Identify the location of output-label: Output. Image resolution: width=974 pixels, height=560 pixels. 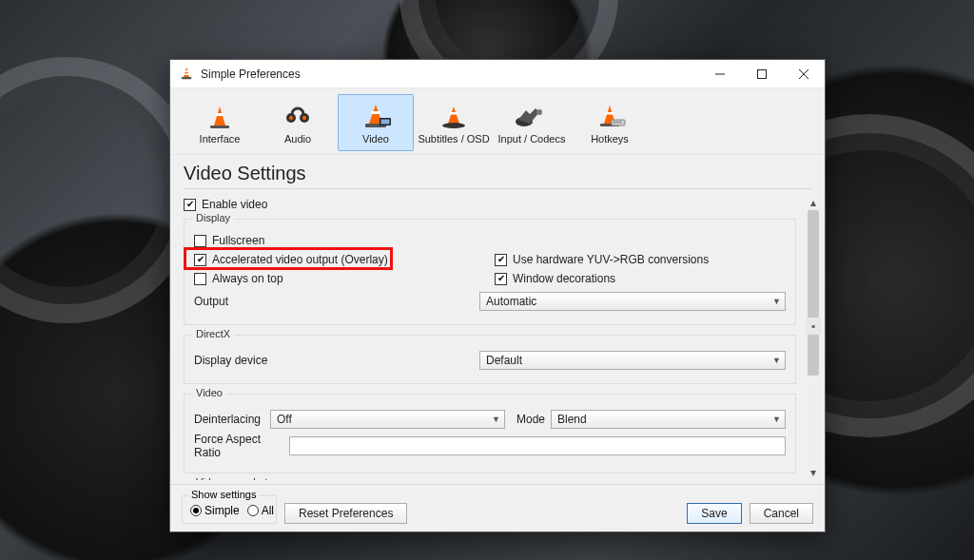
(337, 301).